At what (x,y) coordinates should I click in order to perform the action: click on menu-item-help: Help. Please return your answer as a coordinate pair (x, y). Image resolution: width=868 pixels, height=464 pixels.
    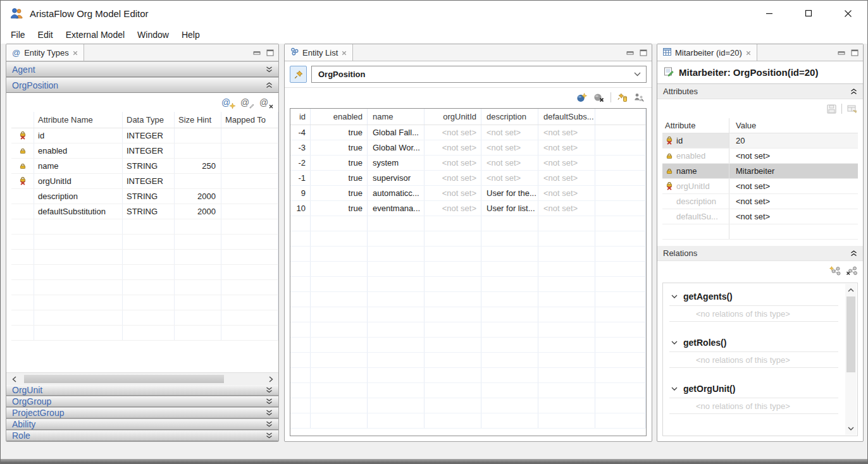
    Looking at the image, I should click on (191, 35).